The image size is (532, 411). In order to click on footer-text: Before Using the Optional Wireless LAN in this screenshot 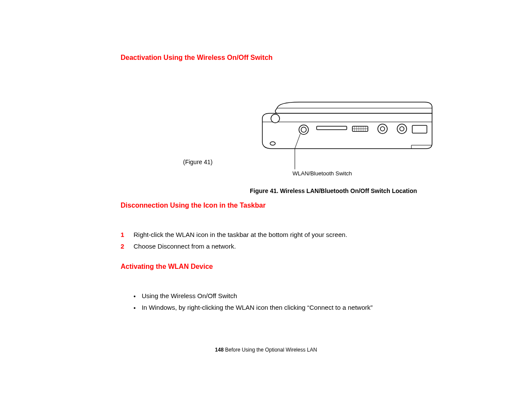, I will do `click(271, 350)`.